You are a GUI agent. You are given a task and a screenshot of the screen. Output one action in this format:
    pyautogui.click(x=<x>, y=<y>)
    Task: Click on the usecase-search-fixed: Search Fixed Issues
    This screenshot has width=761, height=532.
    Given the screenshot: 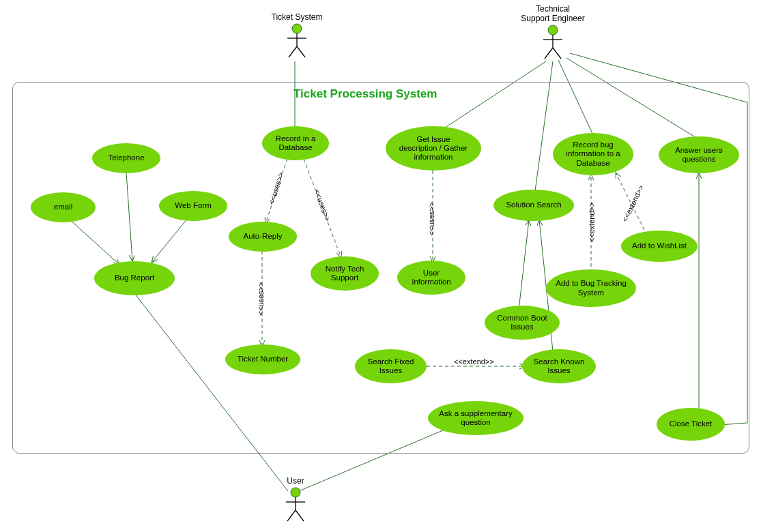 What is the action you would take?
    pyautogui.click(x=390, y=366)
    